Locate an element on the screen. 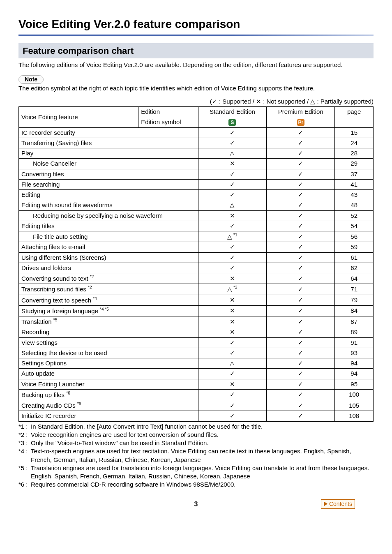 The image size is (392, 554). page-cell: 54 is located at coordinates (354, 226).